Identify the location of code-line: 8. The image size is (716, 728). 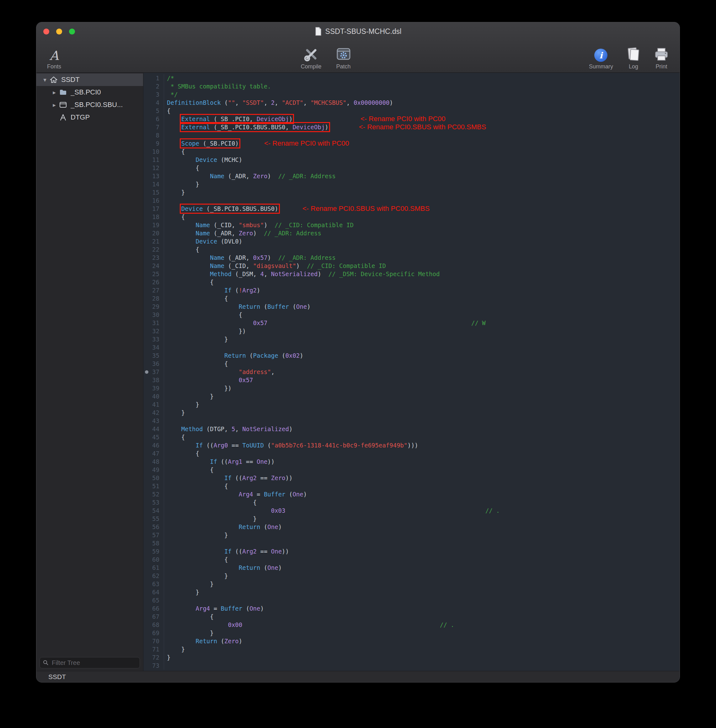
(411, 135).